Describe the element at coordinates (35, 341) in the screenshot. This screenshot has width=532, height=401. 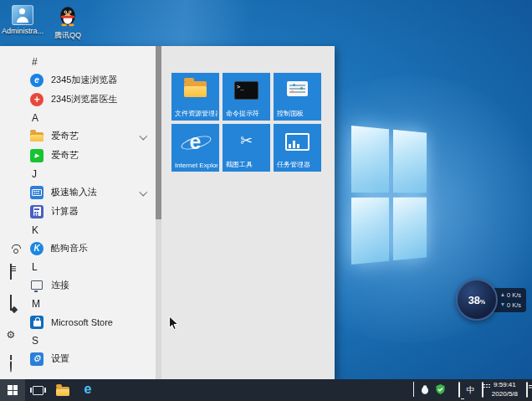
I see `section-letter: S` at that location.